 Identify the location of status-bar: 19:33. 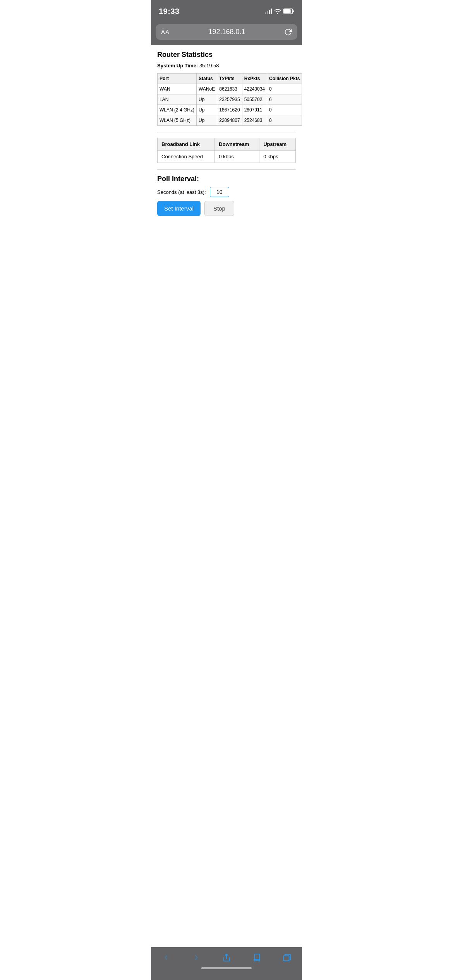
(226, 10).